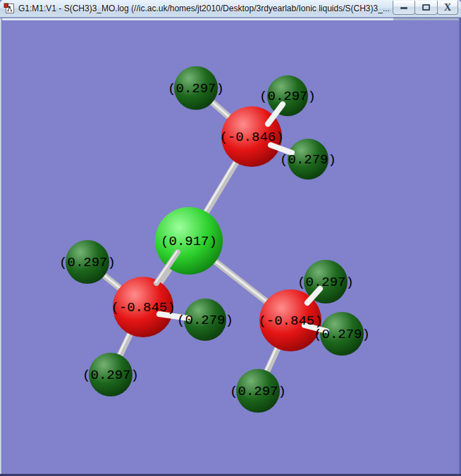  I want to click on maximize-icon, so click(426, 7).